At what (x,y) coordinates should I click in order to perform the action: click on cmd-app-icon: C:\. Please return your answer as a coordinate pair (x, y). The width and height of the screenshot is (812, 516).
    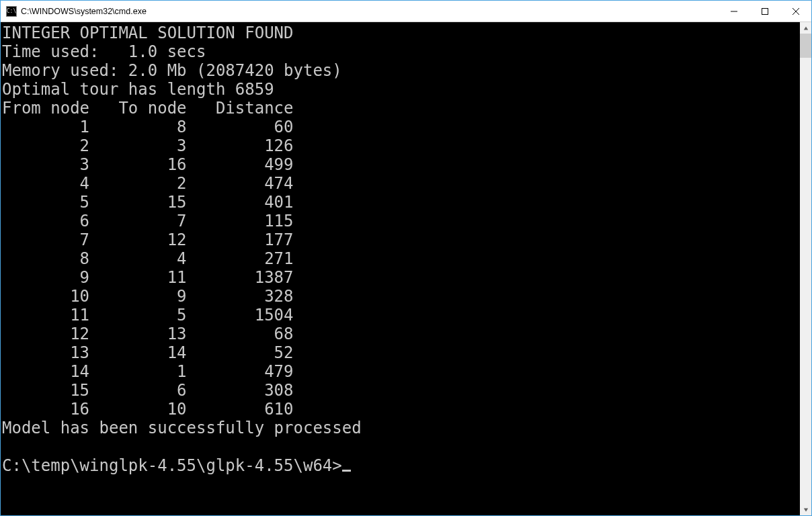
    Looking at the image, I should click on (11, 11).